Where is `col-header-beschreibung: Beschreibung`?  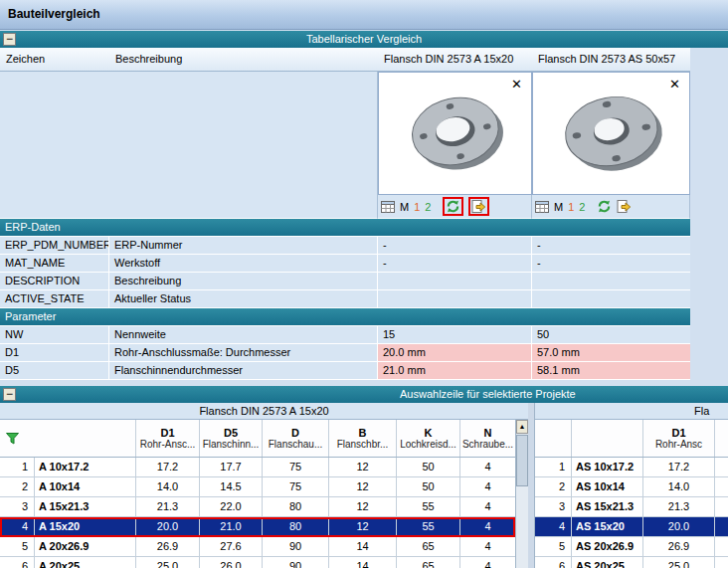
col-header-beschreibung: Beschreibung is located at coordinates (244, 60).